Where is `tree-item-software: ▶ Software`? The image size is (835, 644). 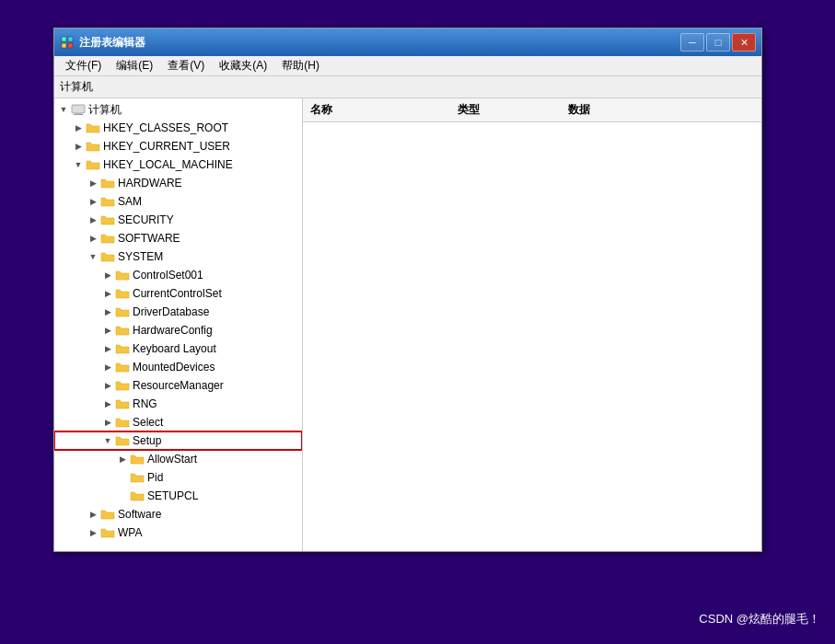 tree-item-software: ▶ Software is located at coordinates (179, 514).